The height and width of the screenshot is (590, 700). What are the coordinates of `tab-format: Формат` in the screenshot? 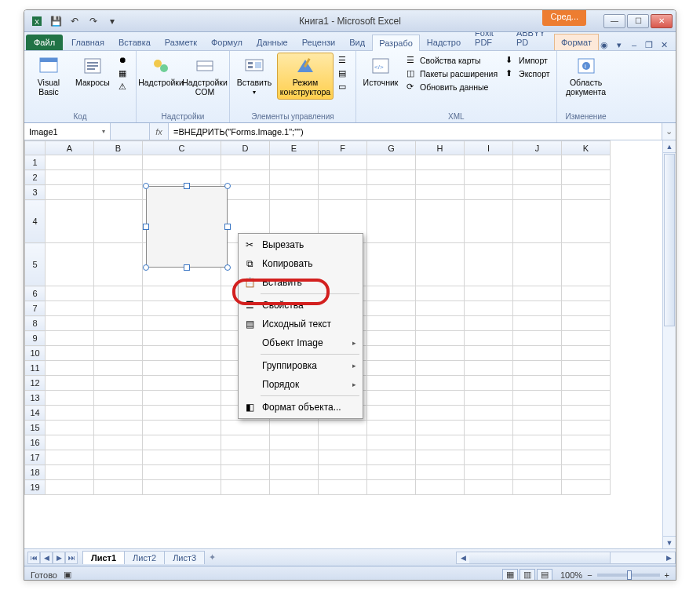 It's located at (576, 42).